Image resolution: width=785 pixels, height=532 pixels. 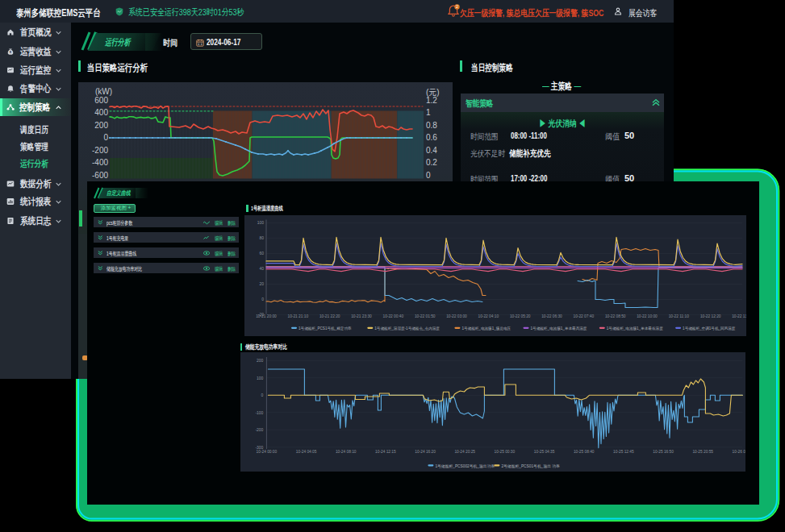 What do you see at coordinates (647, 316) in the screenshot?
I see `svg-text: 10-22 10:00` at bounding box center [647, 316].